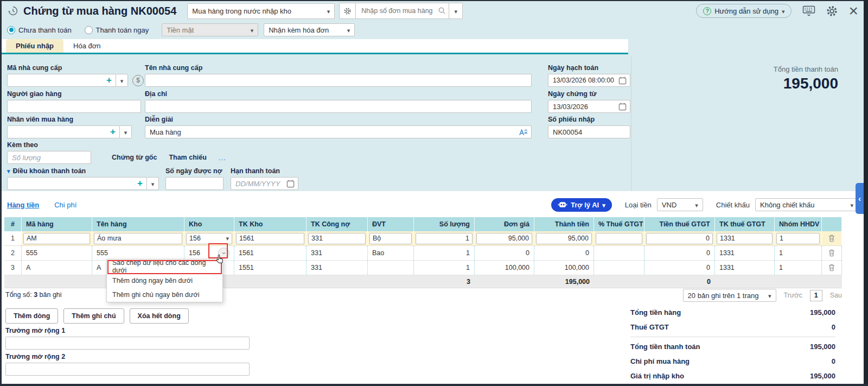 Image resolution: width=868 pixels, height=386 pixels. I want to click on add-note-button: Thêm ghi chú, so click(93, 316).